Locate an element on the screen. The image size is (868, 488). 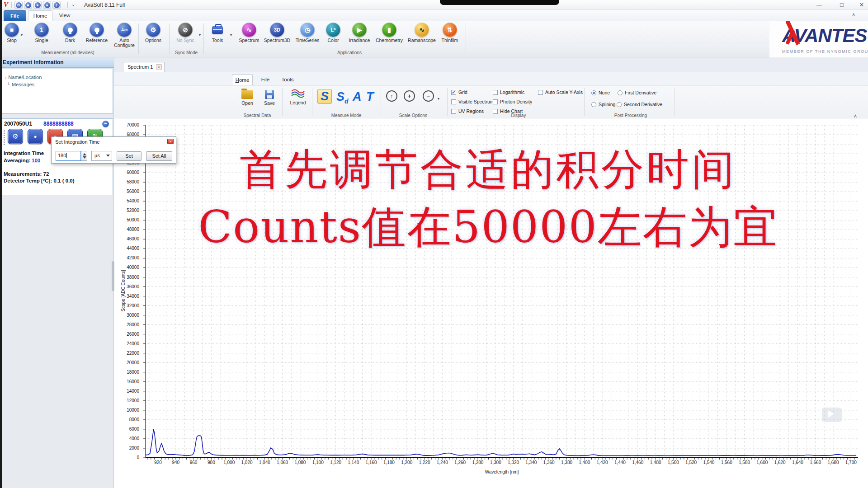
qat-wrench-button: ⚙ is located at coordinates (19, 5).